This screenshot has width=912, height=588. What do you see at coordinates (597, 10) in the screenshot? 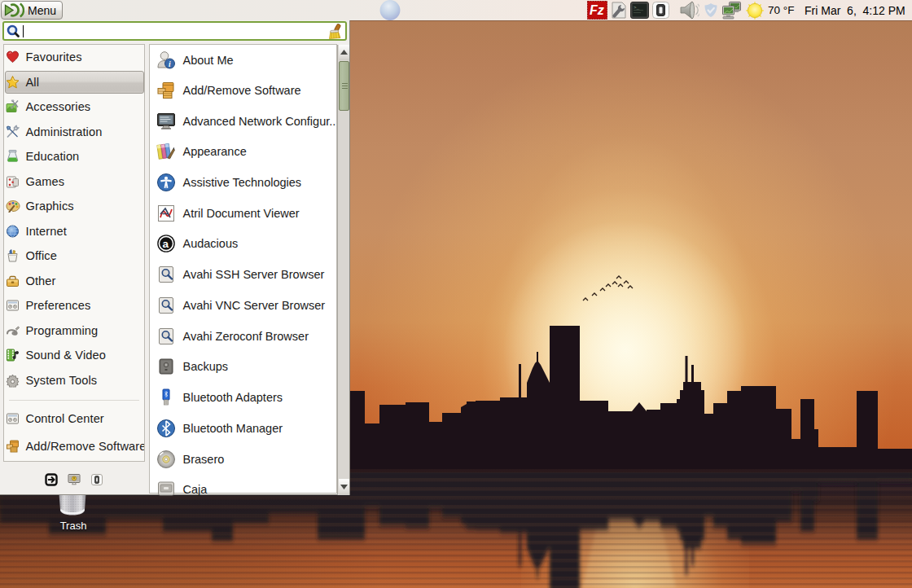
I see `svg-text: Fz` at bounding box center [597, 10].